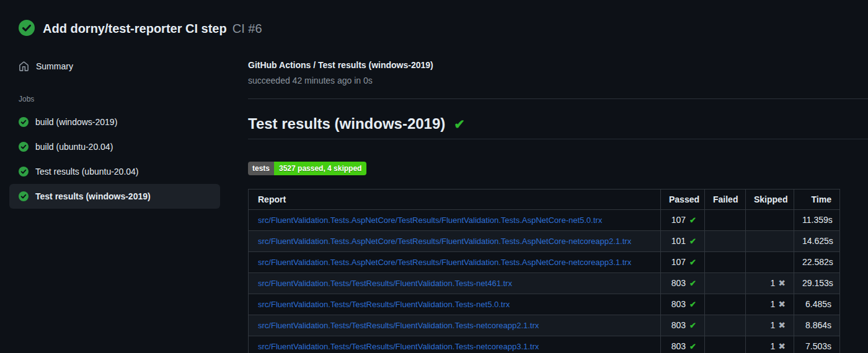  I want to click on column-header-passed: Passed, so click(683, 199).